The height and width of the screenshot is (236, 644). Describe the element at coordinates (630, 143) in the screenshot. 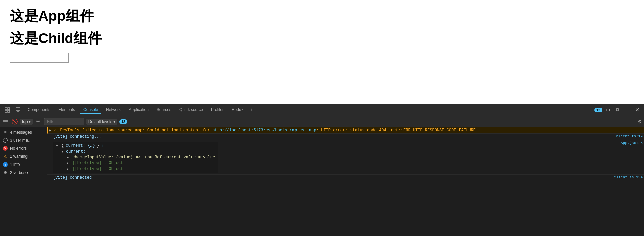

I see `log-file-obj: App.jsx:25` at that location.